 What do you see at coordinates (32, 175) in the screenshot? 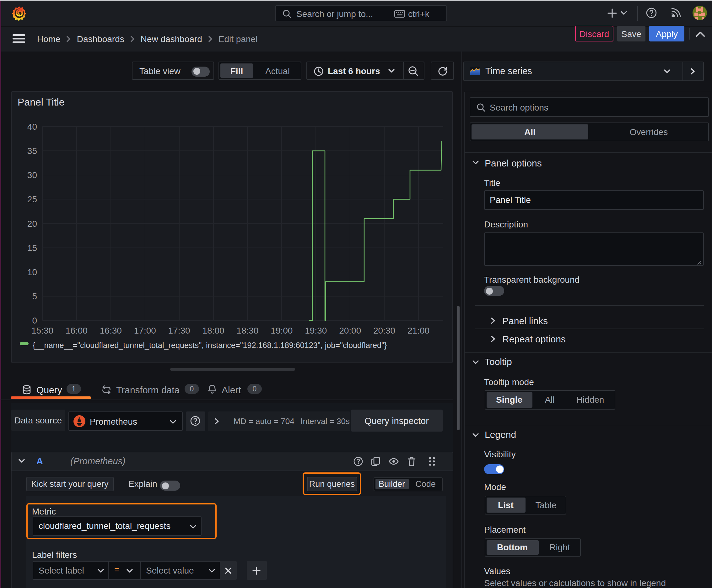
I see `svg-text: 30` at bounding box center [32, 175].